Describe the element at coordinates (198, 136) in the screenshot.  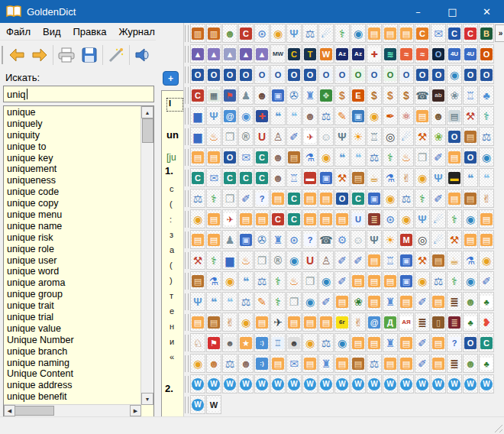
I see `dict-icon: ▆` at that location.